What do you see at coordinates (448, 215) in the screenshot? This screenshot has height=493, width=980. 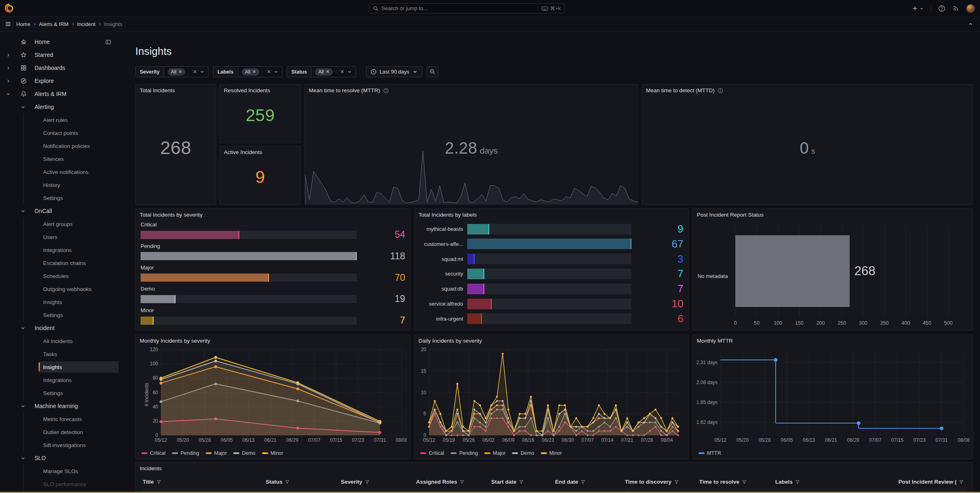 I see `panel-title: Total Incidents by labels` at bounding box center [448, 215].